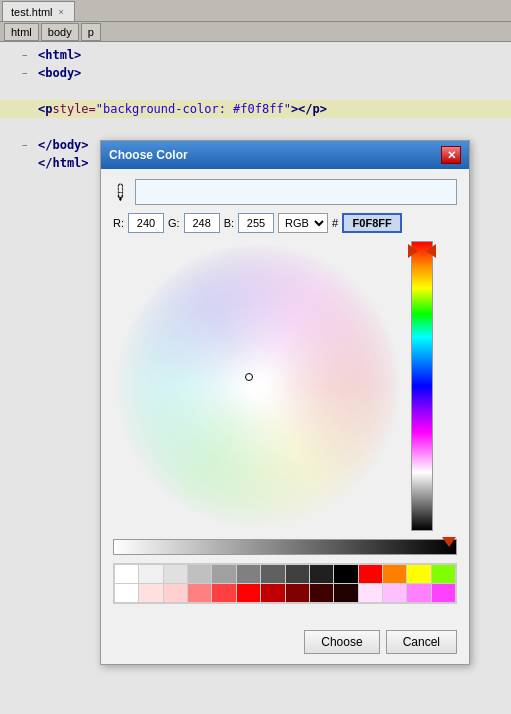  I want to click on cancel-button: Cancel, so click(422, 642).